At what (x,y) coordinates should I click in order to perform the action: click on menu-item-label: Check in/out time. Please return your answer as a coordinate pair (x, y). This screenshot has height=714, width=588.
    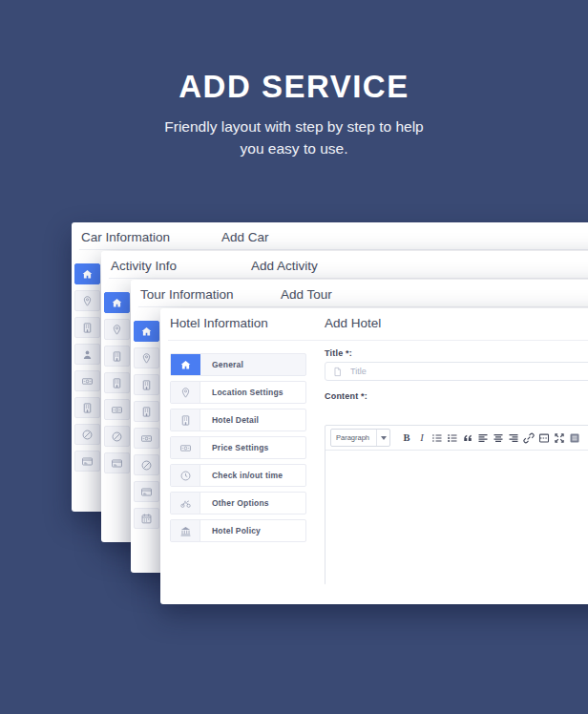
    Looking at the image, I should click on (253, 475).